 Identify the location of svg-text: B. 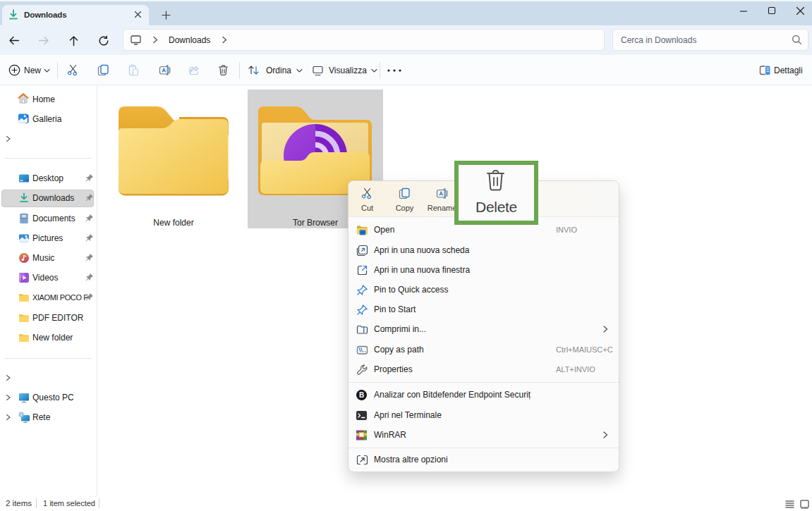
(361, 395).